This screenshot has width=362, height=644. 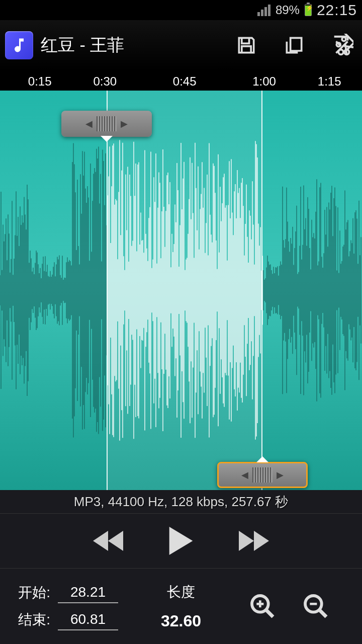 What do you see at coordinates (107, 124) in the screenshot?
I see `start-handle: ◀ ▶` at bounding box center [107, 124].